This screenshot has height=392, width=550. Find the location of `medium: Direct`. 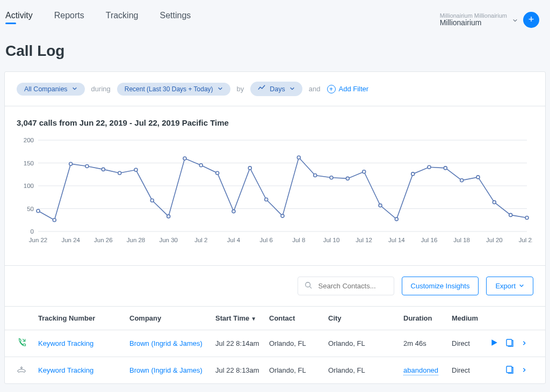

medium: Direct is located at coordinates (471, 344).